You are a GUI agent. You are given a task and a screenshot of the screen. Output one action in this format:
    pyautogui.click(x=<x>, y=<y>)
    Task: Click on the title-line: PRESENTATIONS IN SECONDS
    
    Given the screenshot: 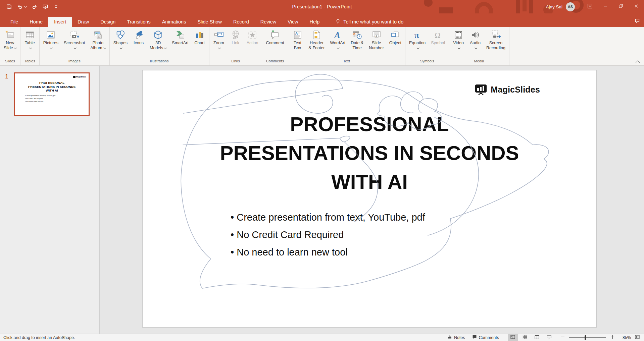 What is the action you would take?
    pyautogui.click(x=52, y=87)
    